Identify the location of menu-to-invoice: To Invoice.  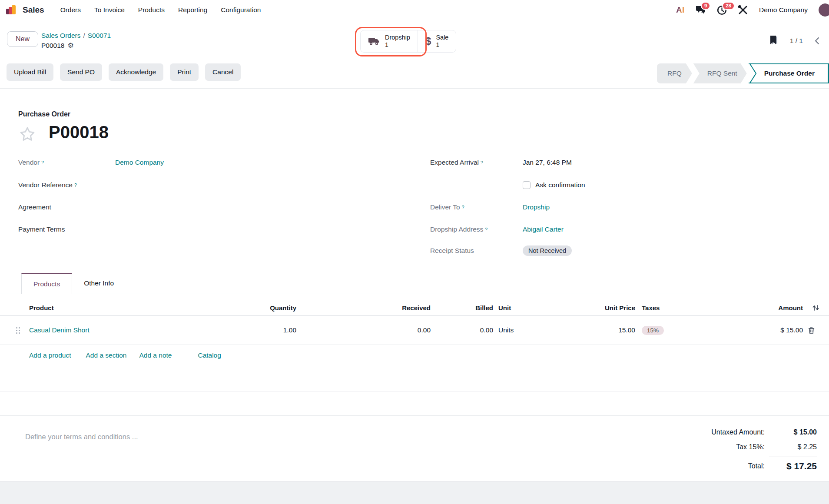
(109, 10).